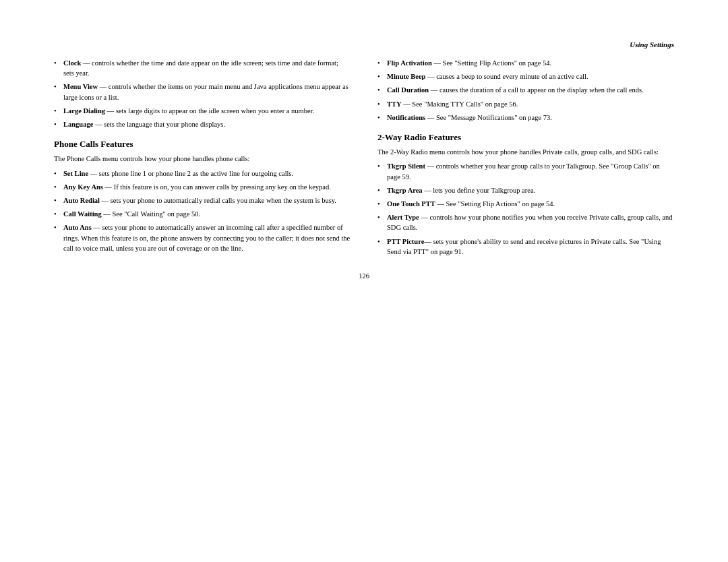  Describe the element at coordinates (202, 92) in the screenshot. I see `list-item: Menu View — controls whether the items o…` at that location.